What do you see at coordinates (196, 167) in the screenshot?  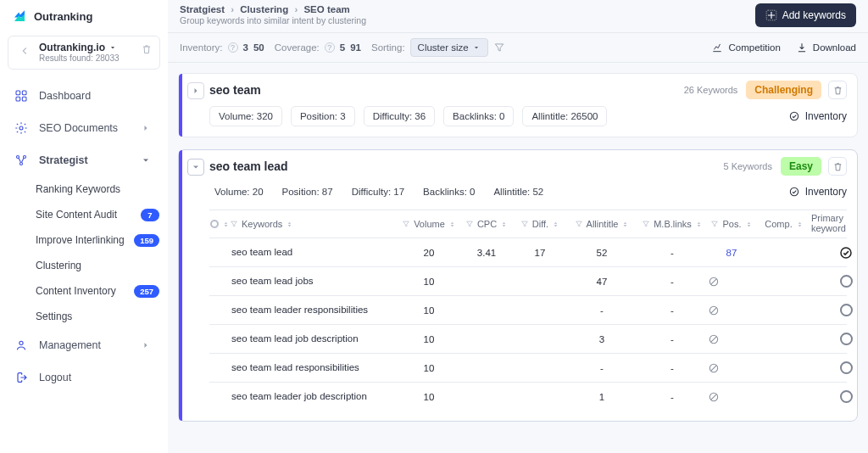 I see `collapse-toggle` at bounding box center [196, 167].